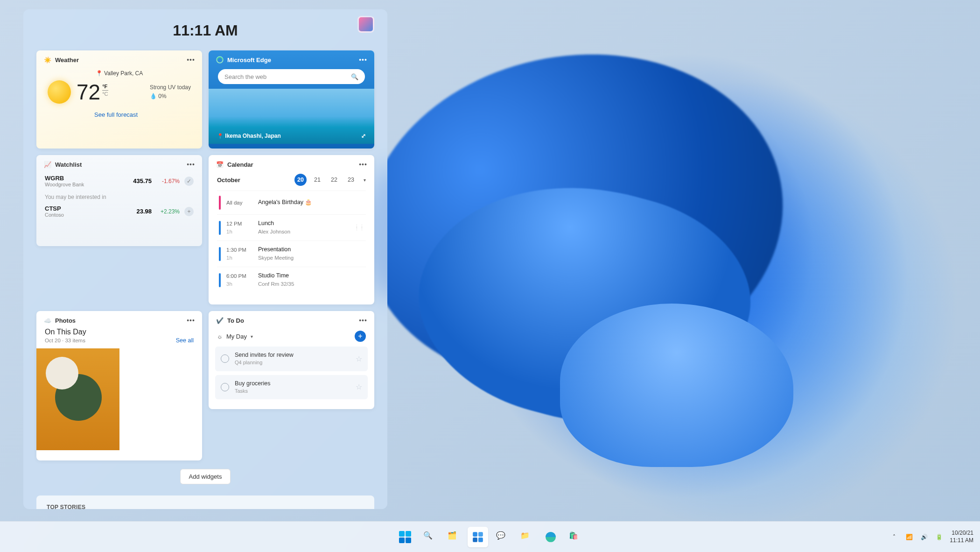 This screenshot has height=552, width=980. I want to click on volume-icon: 🔊, so click(924, 537).